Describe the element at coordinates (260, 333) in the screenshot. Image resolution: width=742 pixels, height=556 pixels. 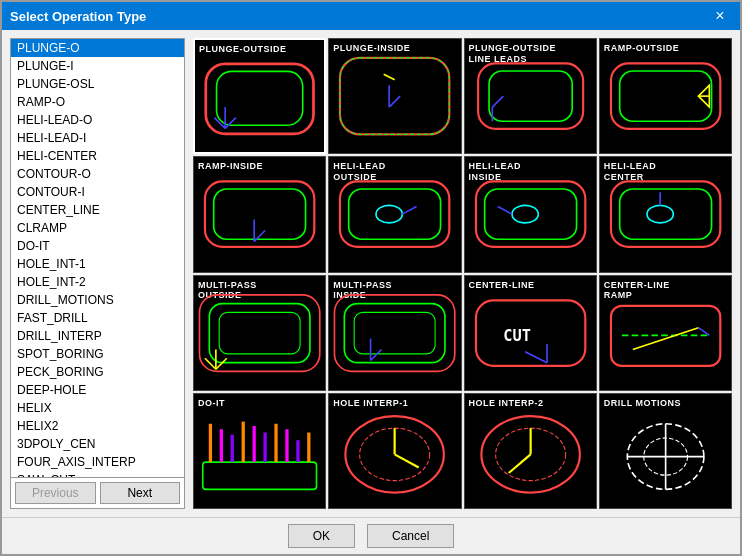
I see `grid-cell: MULTI-PASS OUTSIDE` at that location.